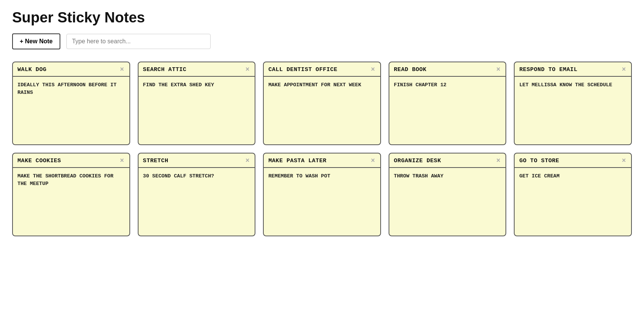  Describe the element at coordinates (373, 70) in the screenshot. I see `note-close-button-3: ×` at that location.